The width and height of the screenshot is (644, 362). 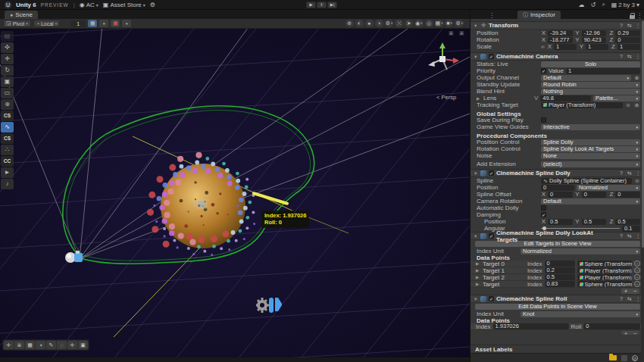 I want to click on overlay-gizmo-icon: ✛, so click(x=73, y=345).